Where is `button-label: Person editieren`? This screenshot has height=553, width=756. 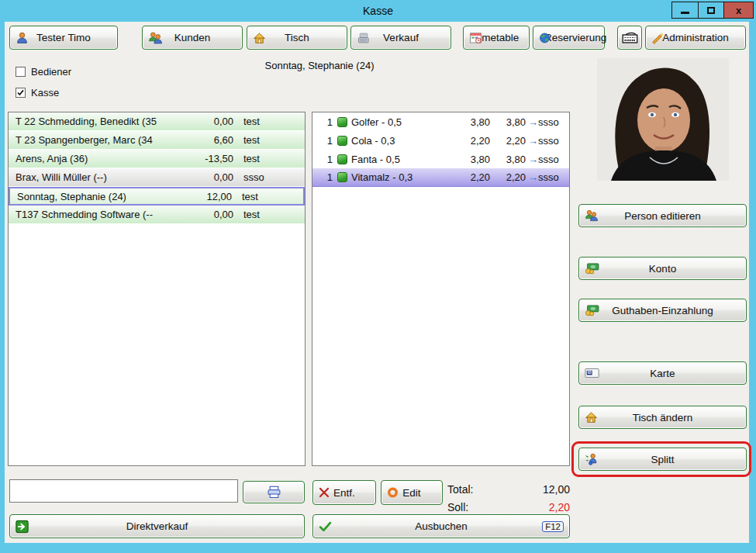 button-label: Person editieren is located at coordinates (662, 216).